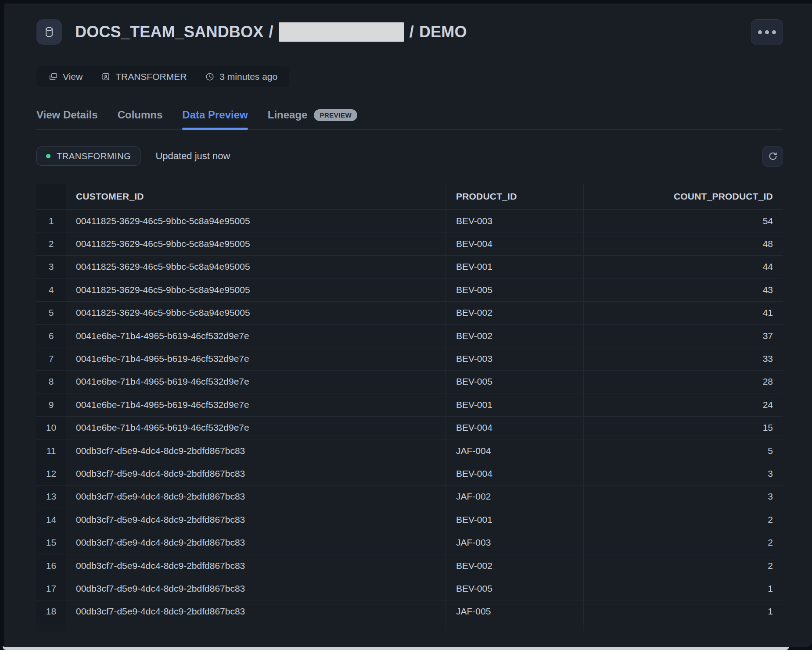  I want to click on row-number: 8, so click(51, 382).